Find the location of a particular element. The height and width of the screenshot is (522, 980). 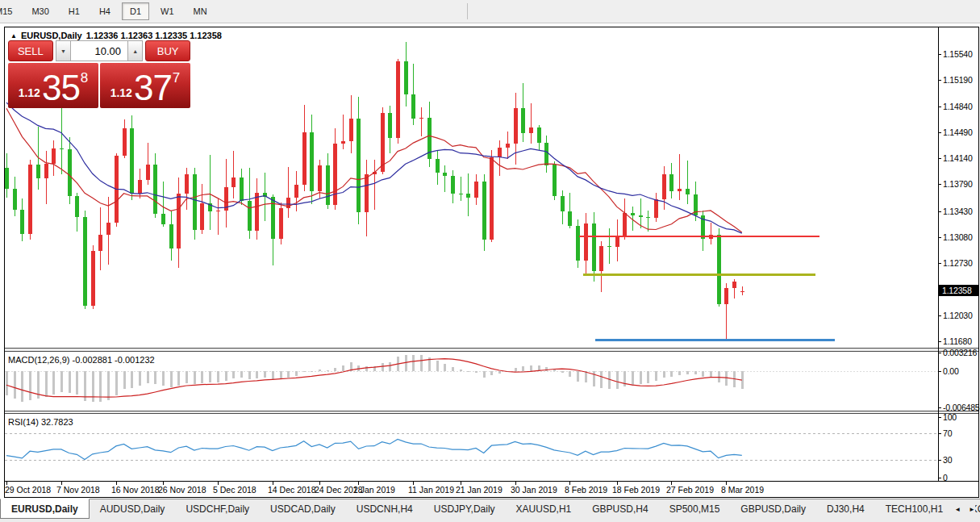

status-strip is located at coordinates (490, 520).